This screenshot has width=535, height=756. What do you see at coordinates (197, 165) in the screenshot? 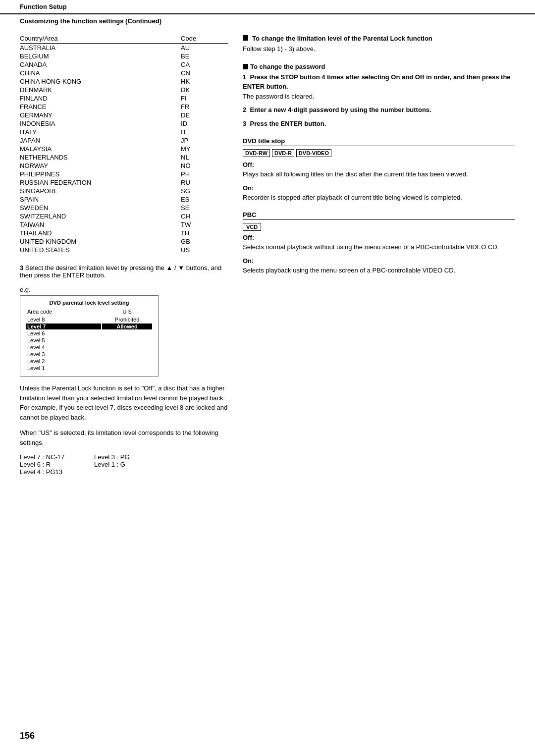
I see `country-code: NO` at bounding box center [197, 165].